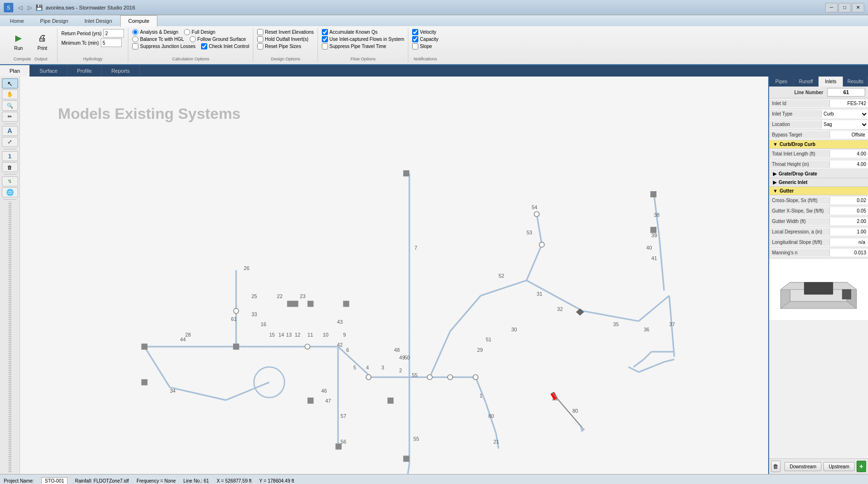  Describe the element at coordinates (10, 131) in the screenshot. I see `text-tool: A` at that location.